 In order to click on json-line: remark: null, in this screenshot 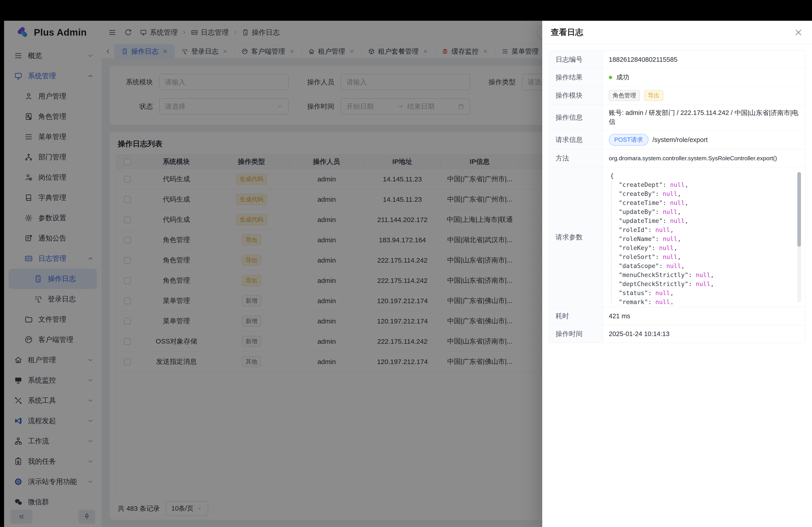, I will do `click(701, 301)`.